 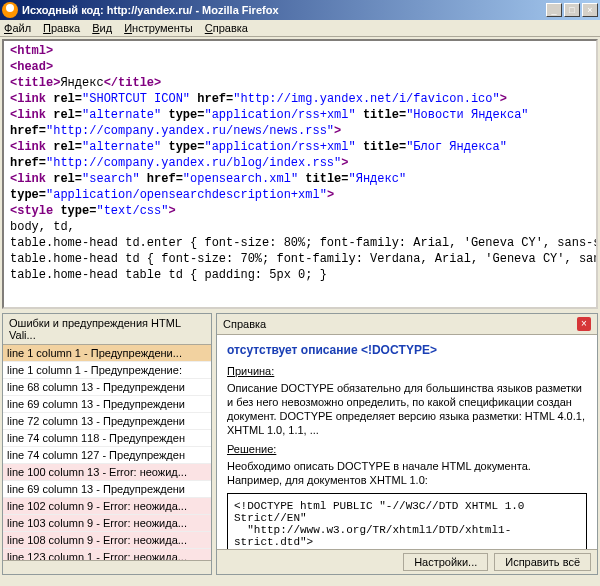 What do you see at coordinates (407, 350) in the screenshot?
I see `help-topic-title: отсутствует описание <!DOCTYPE>` at bounding box center [407, 350].